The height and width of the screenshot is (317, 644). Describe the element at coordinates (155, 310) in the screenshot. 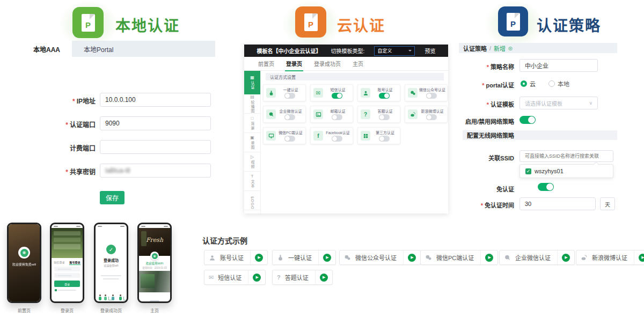

I see `phone-caption: 主页` at that location.